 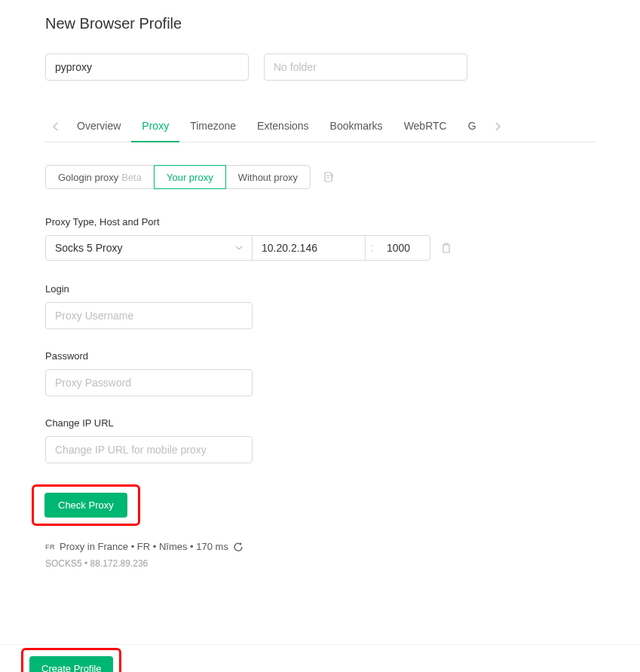 What do you see at coordinates (320, 658) in the screenshot?
I see `bottom-bar: Create Profile` at bounding box center [320, 658].